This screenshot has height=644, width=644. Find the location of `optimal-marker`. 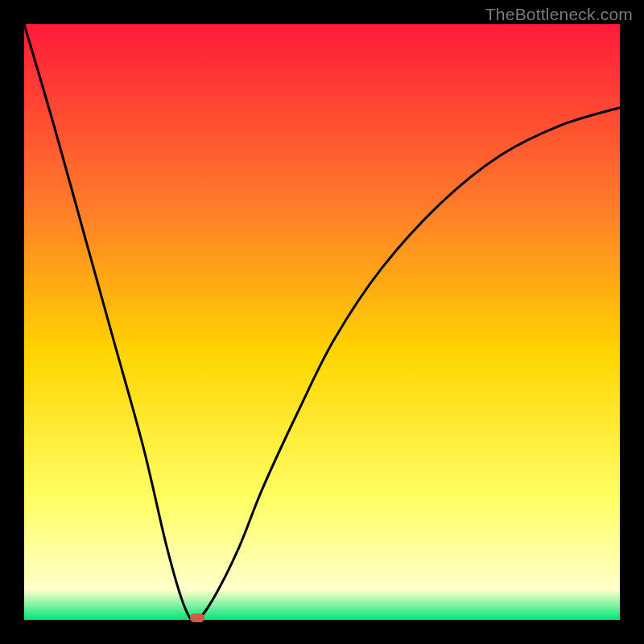

optimal-marker is located at coordinates (197, 618).